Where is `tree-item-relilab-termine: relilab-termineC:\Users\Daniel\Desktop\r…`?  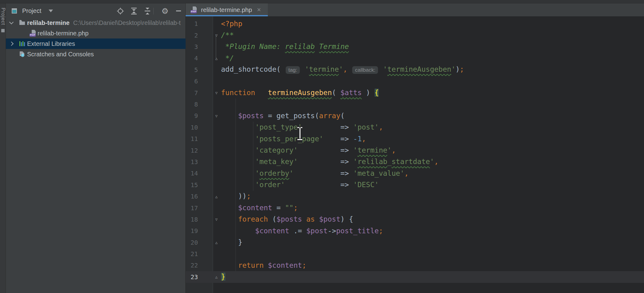
tree-item-relilab-termine: relilab-termineC:\Users\Daniel\Desktop\r… is located at coordinates (96, 23).